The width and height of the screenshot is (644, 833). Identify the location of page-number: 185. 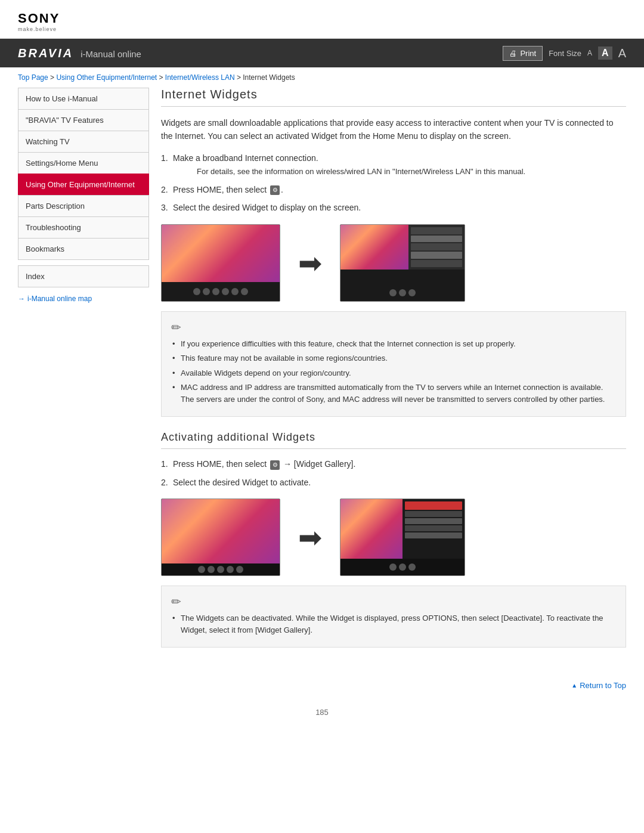
(322, 712).